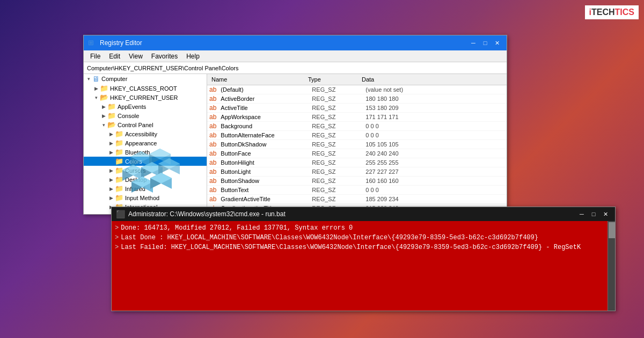  What do you see at coordinates (330, 238) in the screenshot?
I see `cmd-text-2: Last Done : HKEY_LOCAL_MACHINE\SOFTWARE\…` at bounding box center [330, 238].